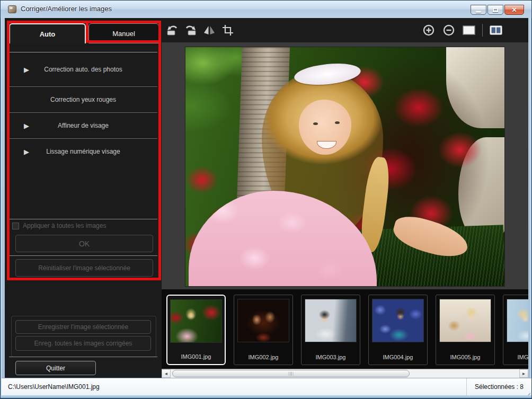  I want to click on thumbnail-img006: IMG006.jpg, so click(516, 330).